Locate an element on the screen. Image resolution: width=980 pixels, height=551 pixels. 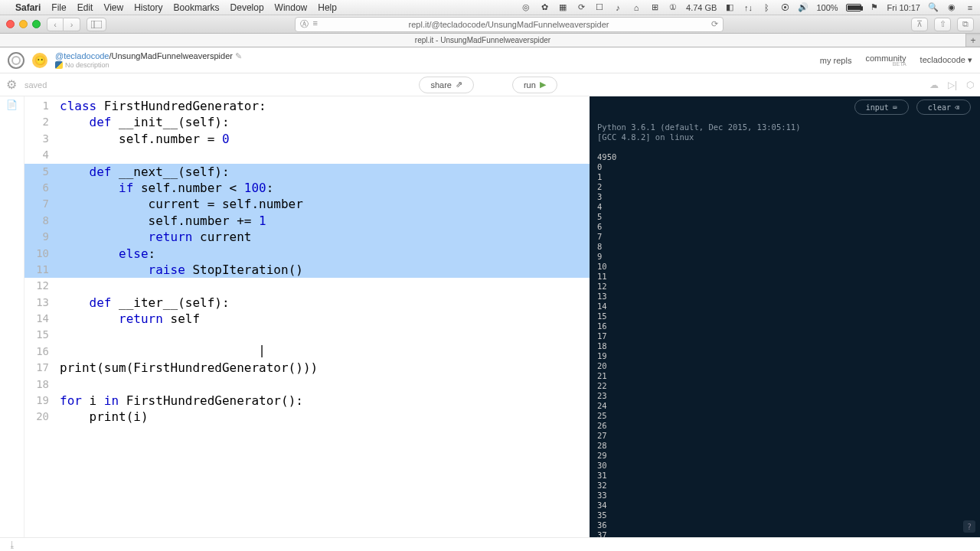
browser-tab: repl.it - UnsungMadFunnelweaverspider is located at coordinates (483, 40).